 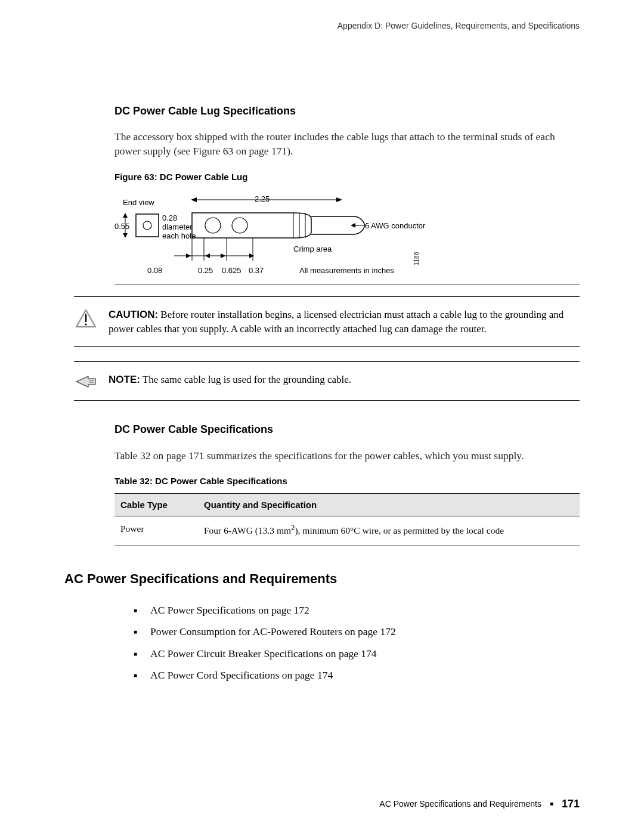 What do you see at coordinates (479, 804) in the screenshot?
I see `page-footer: AC Power Specifications and Requirements…` at bounding box center [479, 804].